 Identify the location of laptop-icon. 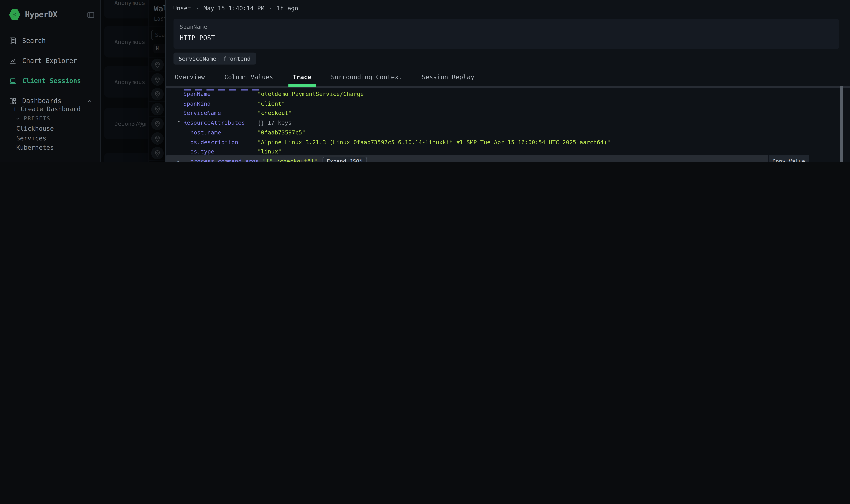
(13, 81).